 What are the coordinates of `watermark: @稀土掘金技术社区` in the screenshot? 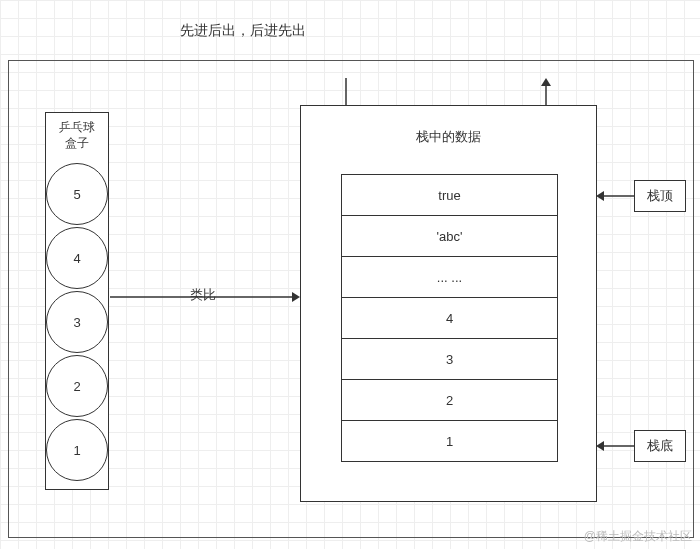 It's located at (638, 536).